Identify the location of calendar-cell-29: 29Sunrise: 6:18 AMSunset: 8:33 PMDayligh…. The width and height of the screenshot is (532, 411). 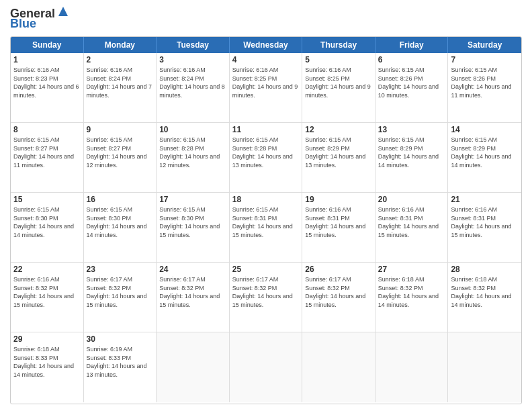
(47, 367).